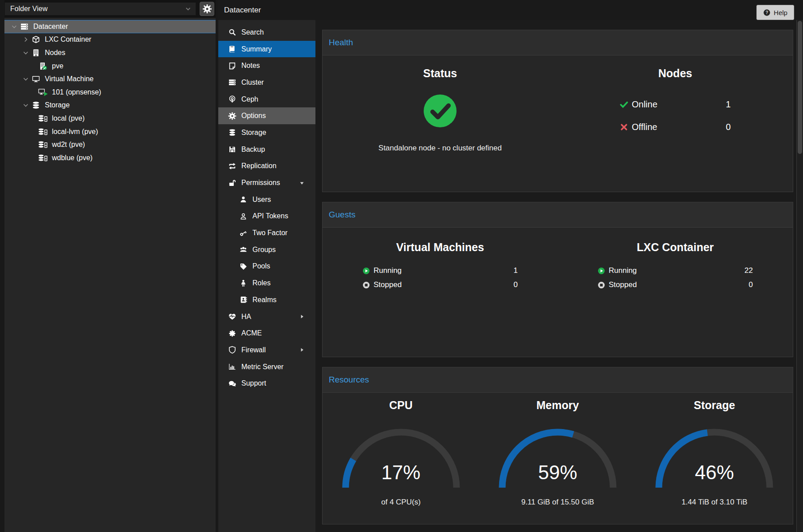  I want to click on nav-item-two-factor: Two Factor, so click(267, 233).